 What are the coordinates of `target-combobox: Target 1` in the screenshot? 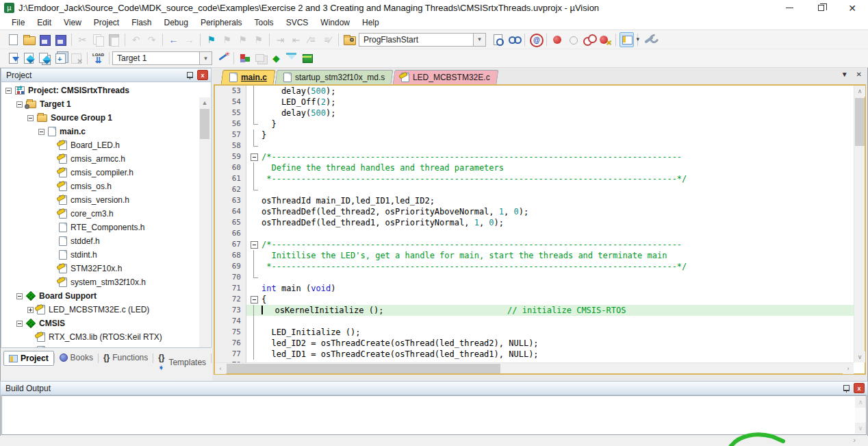 It's located at (156, 58).